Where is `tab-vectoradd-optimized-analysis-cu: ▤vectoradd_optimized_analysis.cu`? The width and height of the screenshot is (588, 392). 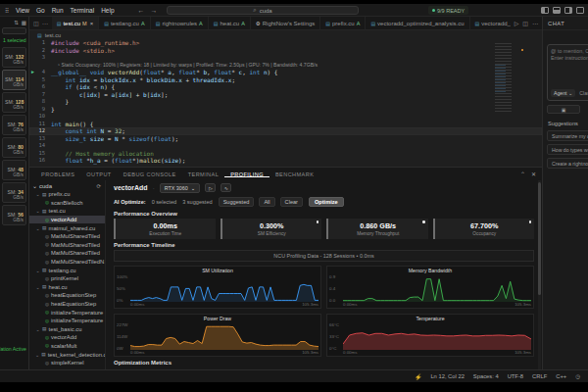 tab-vectoradd-optimized-analysis-cu: ▤vectoradd_optimized_analysis.cu is located at coordinates (417, 24).